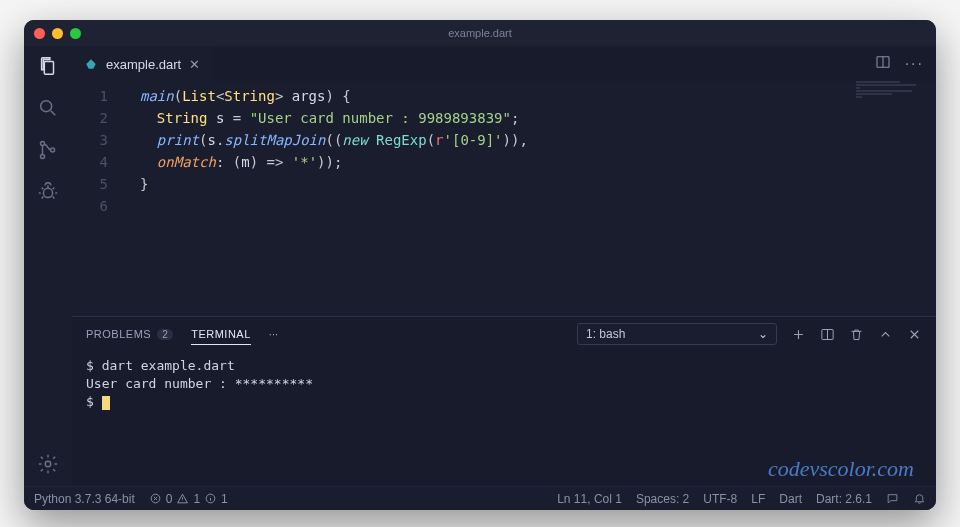 This screenshot has height=527, width=960. Describe the element at coordinates (40, 34) in the screenshot. I see `close-window-icon` at that location.